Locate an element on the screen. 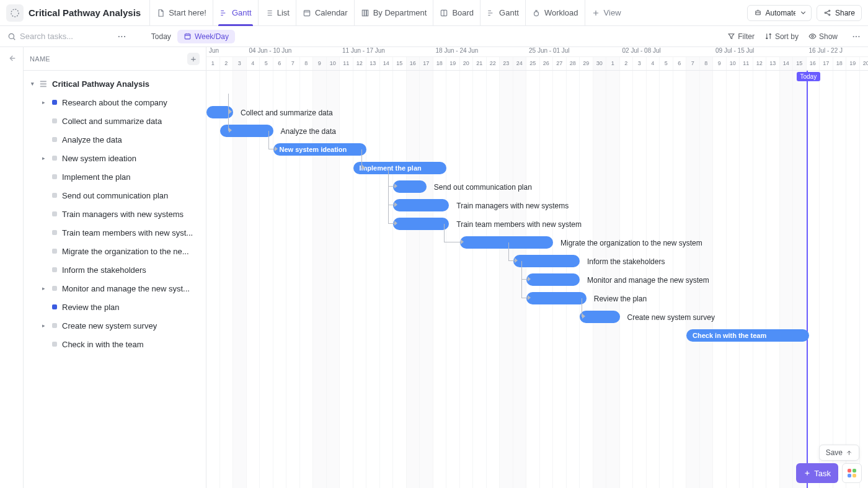  tab-board: Board is located at coordinates (456, 12).